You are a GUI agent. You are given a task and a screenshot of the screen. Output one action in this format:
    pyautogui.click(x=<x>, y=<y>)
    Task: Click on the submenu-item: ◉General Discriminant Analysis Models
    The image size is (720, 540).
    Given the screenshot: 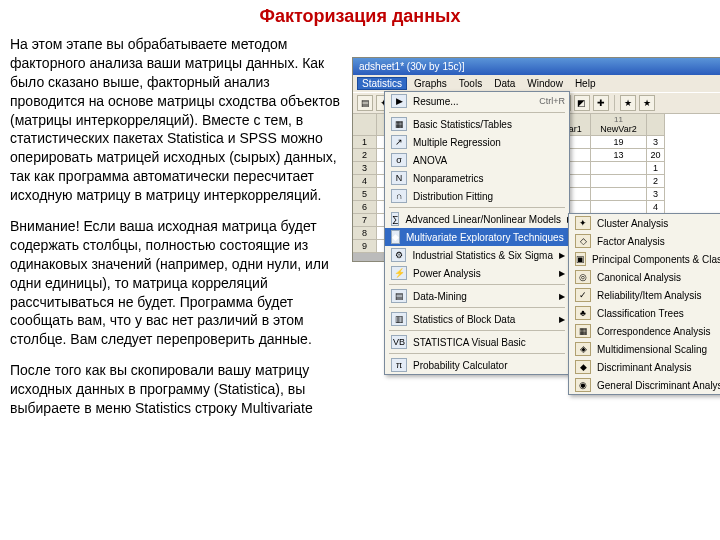 What is the action you would take?
    pyautogui.click(x=644, y=385)
    